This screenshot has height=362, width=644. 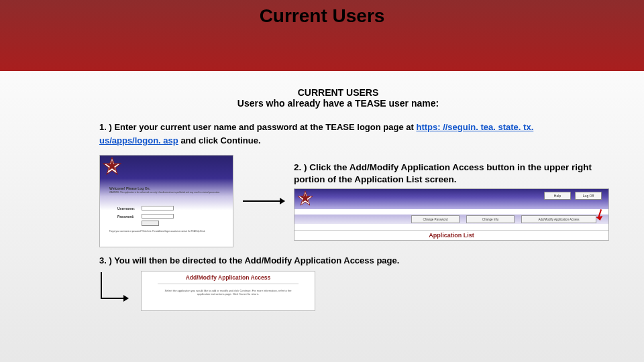 What do you see at coordinates (338, 93) in the screenshot?
I see `section-title: CURRENT USERS` at bounding box center [338, 93].